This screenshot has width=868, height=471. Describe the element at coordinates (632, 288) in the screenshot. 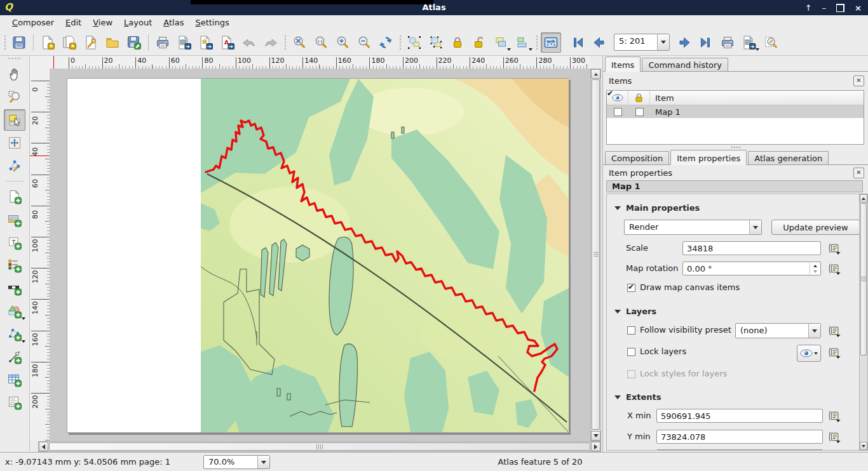

I see `draw-map-canvas-items-checkbox` at that location.